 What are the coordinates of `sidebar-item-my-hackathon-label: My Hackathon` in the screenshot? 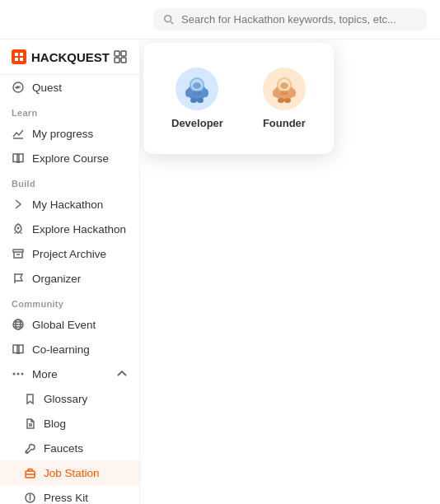 It's located at (68, 204).